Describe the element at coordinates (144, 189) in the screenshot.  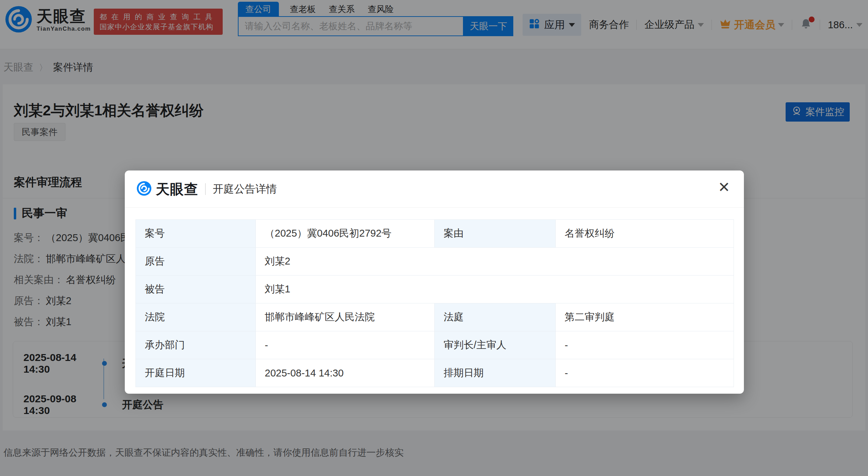
I see `tianyancha-logo-icon` at that location.